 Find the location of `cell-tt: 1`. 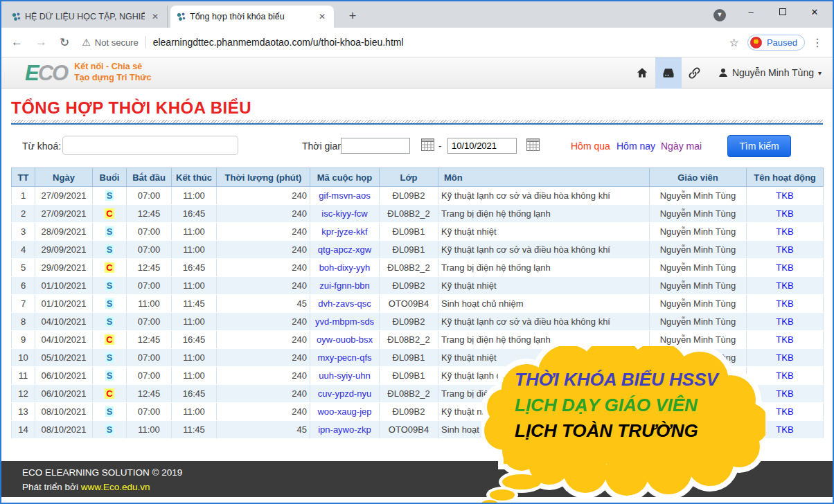

cell-tt: 1 is located at coordinates (24, 196).